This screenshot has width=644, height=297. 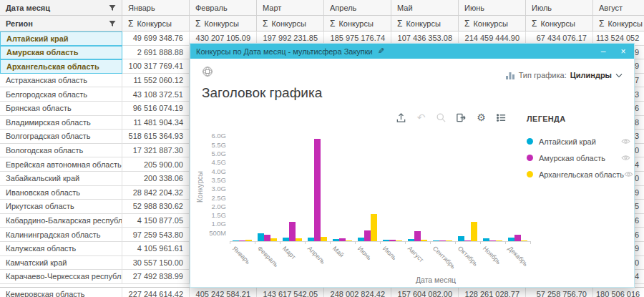 What do you see at coordinates (223, 8) in the screenshot?
I see `month-column-header: Февраль` at bounding box center [223, 8].